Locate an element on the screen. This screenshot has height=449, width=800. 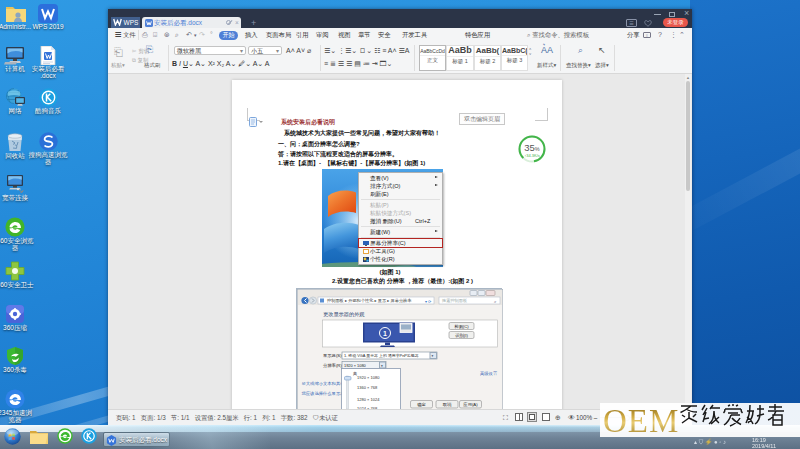
svg-text: 确定 is located at coordinates (421, 404).